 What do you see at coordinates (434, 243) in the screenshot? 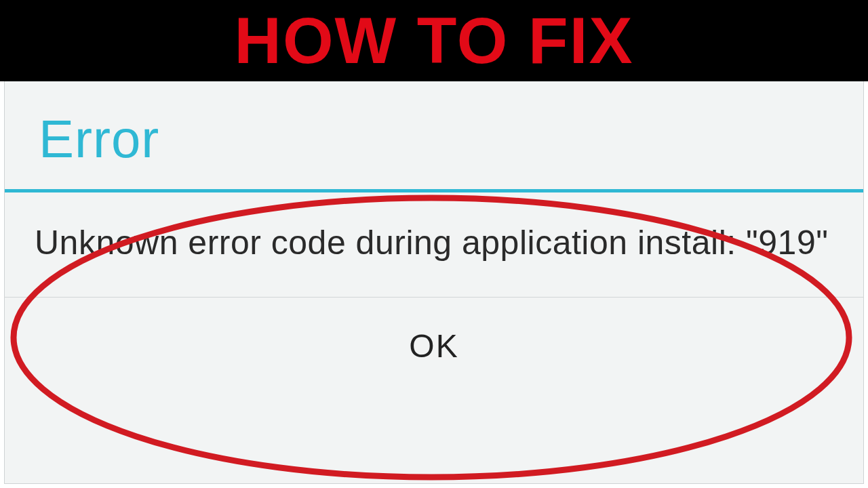
I see `dialog-message: Unknown error code during application in…` at bounding box center [434, 243].